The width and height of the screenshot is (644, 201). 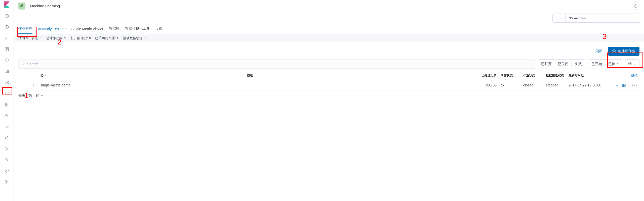 I want to click on nav-logs-icon, so click(x=7, y=105).